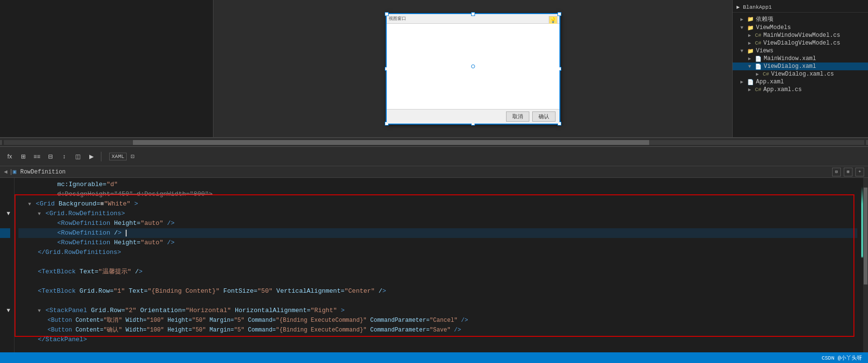  What do you see at coordinates (801, 82) in the screenshot?
I see `tree-item-app-xaml: ▶ 📄 App.xaml` at bounding box center [801, 82].